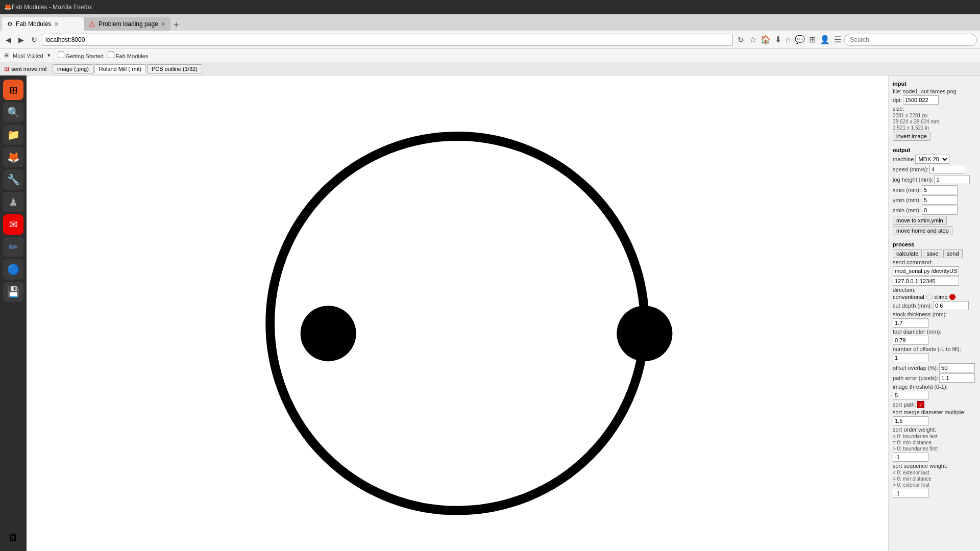 The image size is (980, 551). Describe the element at coordinates (911, 493) in the screenshot. I see `sort-seq-input` at that location.